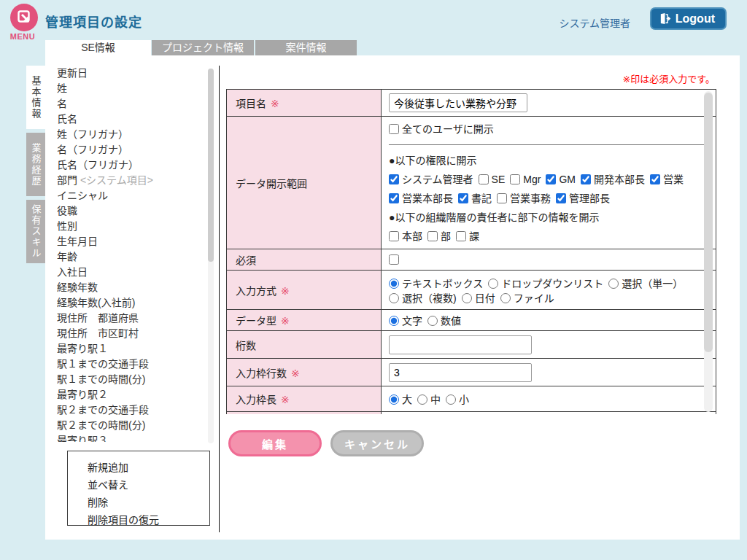  What do you see at coordinates (583, 198) in the screenshot?
I see `permission-option: 管理部長` at bounding box center [583, 198].